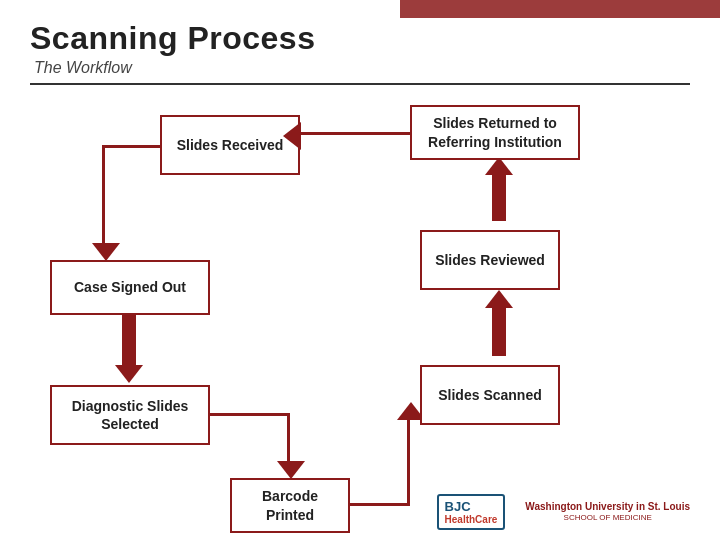 The width and height of the screenshot is (720, 540). I want to click on connector-horiz-diag, so click(250, 414).